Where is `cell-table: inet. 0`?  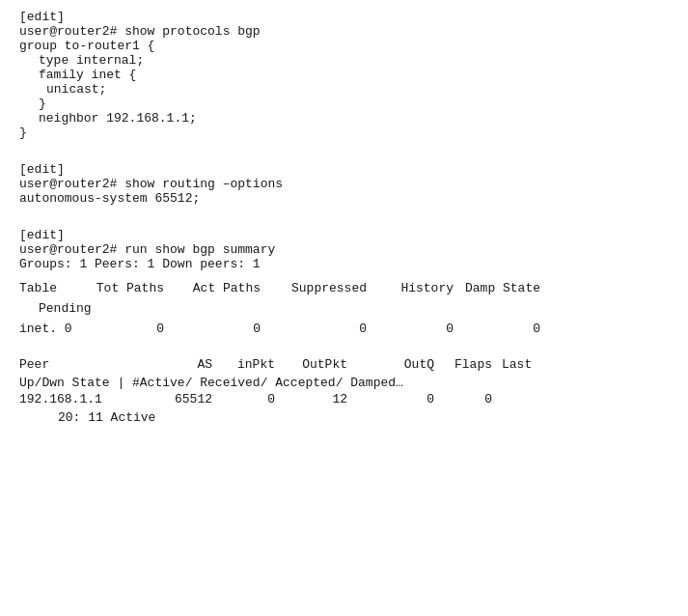 cell-table: inet. 0 is located at coordinates (53, 330).